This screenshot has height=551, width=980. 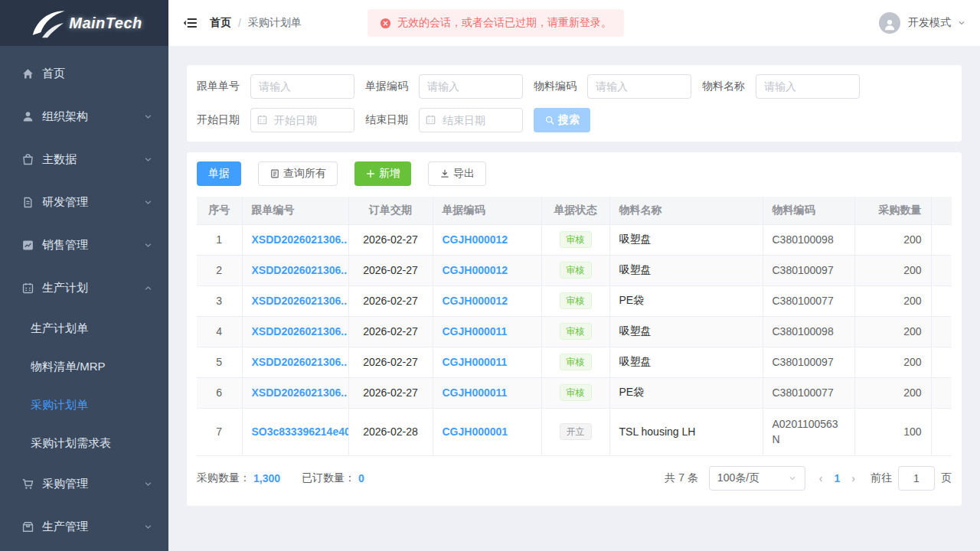 What do you see at coordinates (333, 478) in the screenshot?
I see `ordered-qty-summary: 已订数量： 0` at bounding box center [333, 478].